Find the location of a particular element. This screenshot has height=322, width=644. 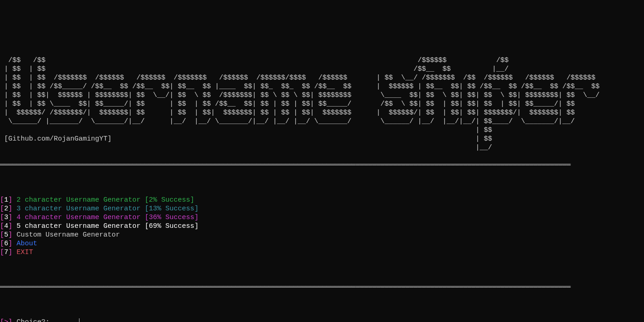

menu-index: 3 is located at coordinates (6, 218).